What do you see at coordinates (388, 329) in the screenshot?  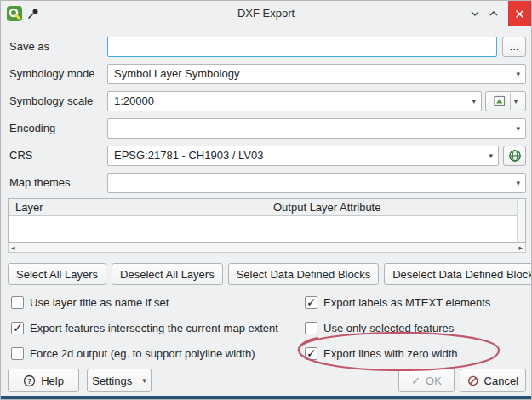 I see `checkbox-label: Use only selected features` at bounding box center [388, 329].